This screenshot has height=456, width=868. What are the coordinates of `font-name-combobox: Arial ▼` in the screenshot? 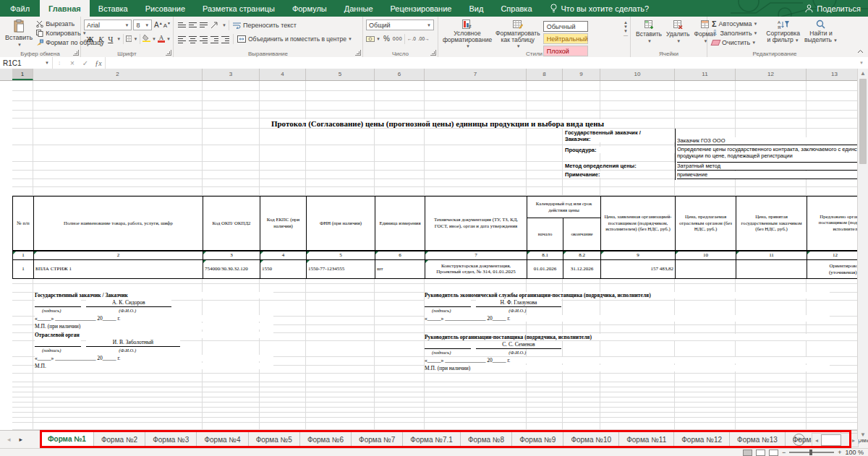 It's located at (108, 25).